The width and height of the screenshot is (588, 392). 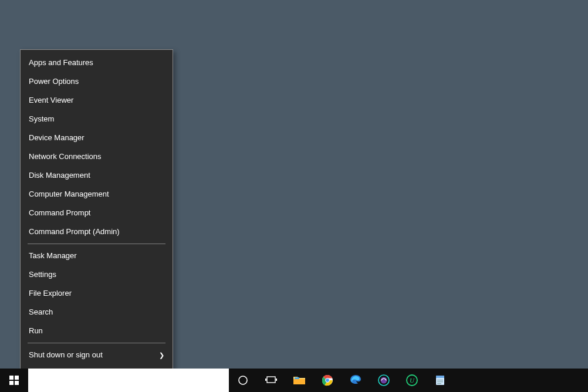 What do you see at coordinates (54, 82) in the screenshot?
I see `menu-item-label: Power Options` at bounding box center [54, 82].